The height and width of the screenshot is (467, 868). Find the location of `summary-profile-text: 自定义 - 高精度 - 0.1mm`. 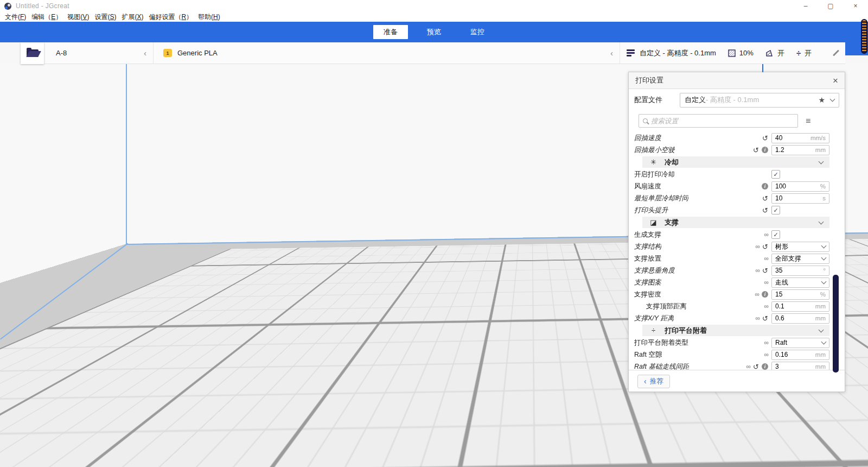

summary-profile-text: 自定义 - 高精度 - 0.1mm is located at coordinates (678, 53).